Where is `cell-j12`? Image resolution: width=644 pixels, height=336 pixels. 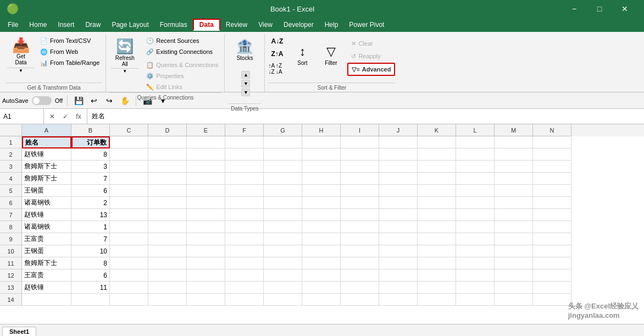 cell-j12 is located at coordinates (398, 276).